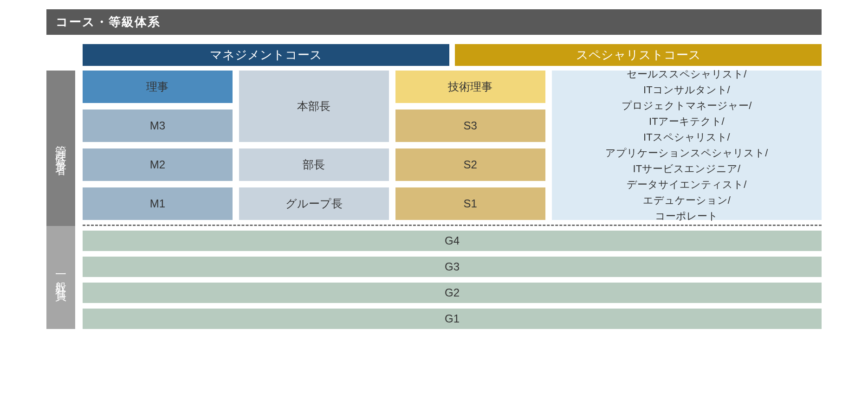 The image size is (868, 419). Describe the element at coordinates (314, 204) in the screenshot. I see `cell-mgmt-role-3: グループ長` at that location.